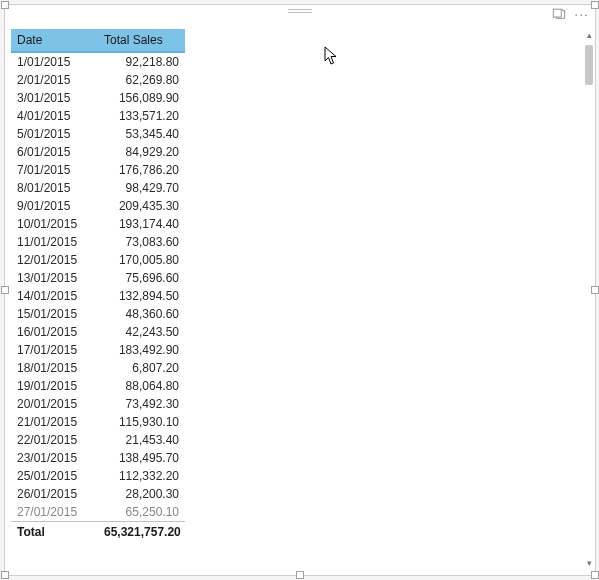 This screenshot has height=580, width=599. I want to click on column-header-total-sales: Total Sales, so click(142, 40).